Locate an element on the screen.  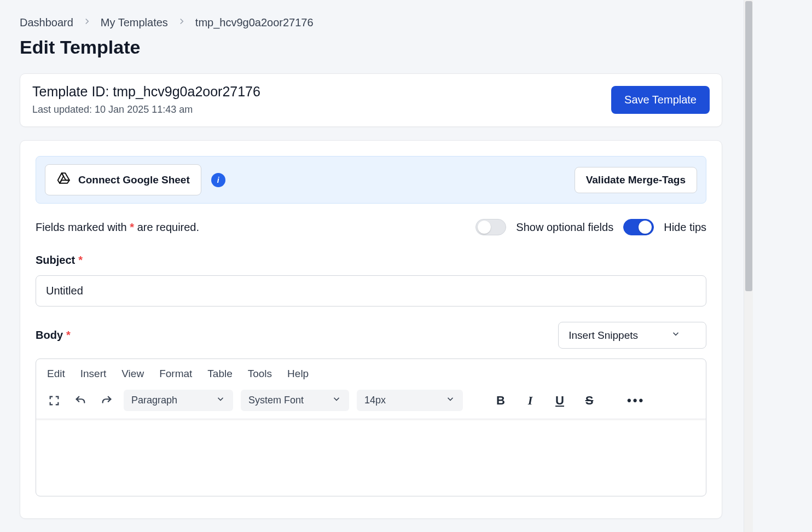
subject-label: Subject * is located at coordinates (371, 261).